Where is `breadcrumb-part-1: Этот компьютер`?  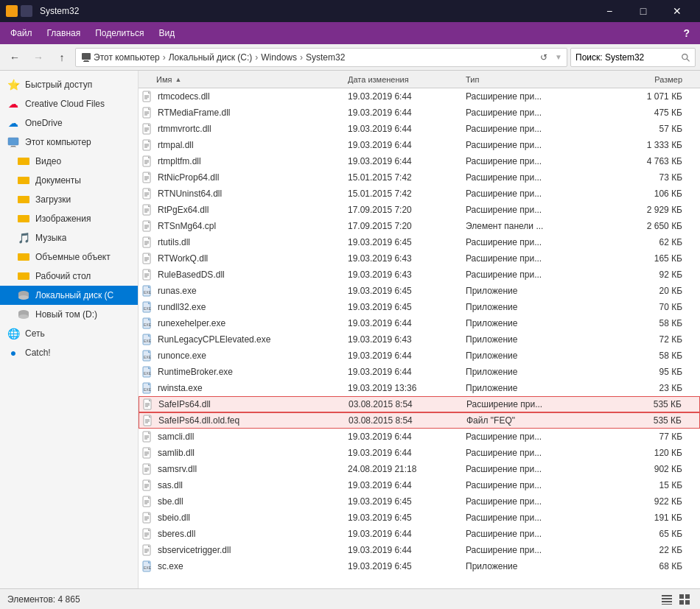 breadcrumb-part-1: Этот компьютер is located at coordinates (127, 57).